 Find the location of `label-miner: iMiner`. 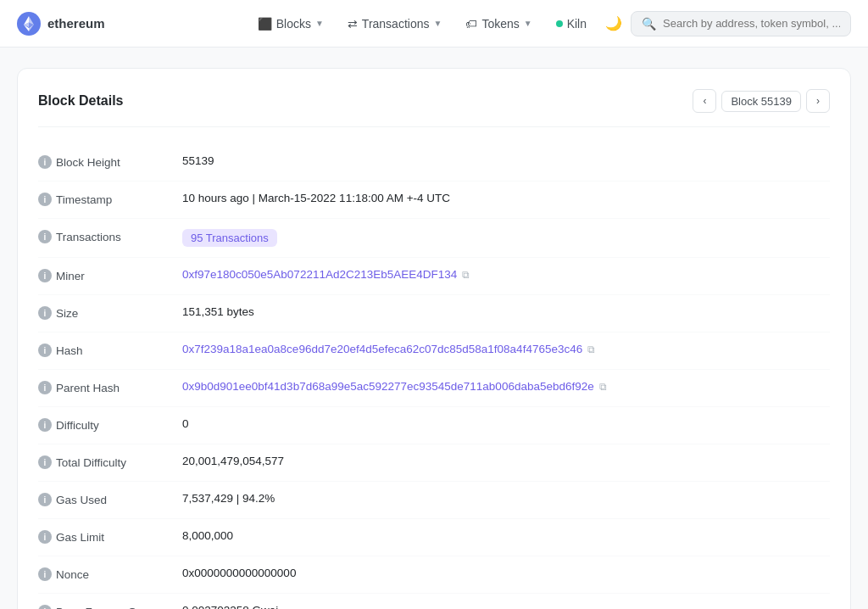

label-miner: iMiner is located at coordinates (110, 275).